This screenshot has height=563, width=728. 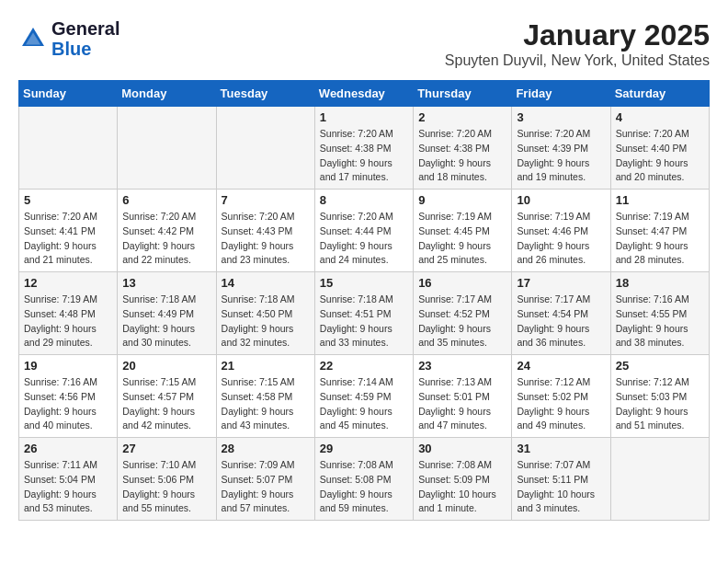 I want to click on day-info: Sunrise: 7:15 AM Sunset: 4:57 PM Dayligh…, so click(x=166, y=405).